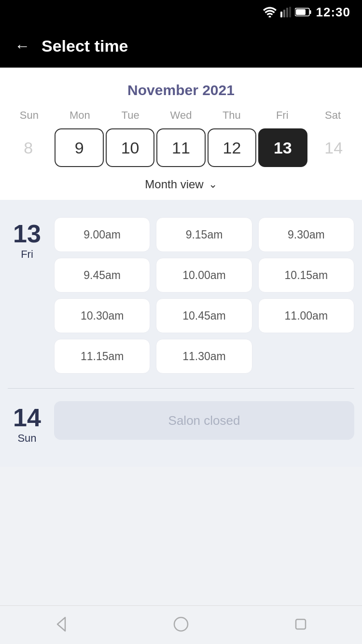 This screenshot has width=362, height=644. Describe the element at coordinates (204, 275) in the screenshot. I see `time-slot-1000: 10.00am` at that location.